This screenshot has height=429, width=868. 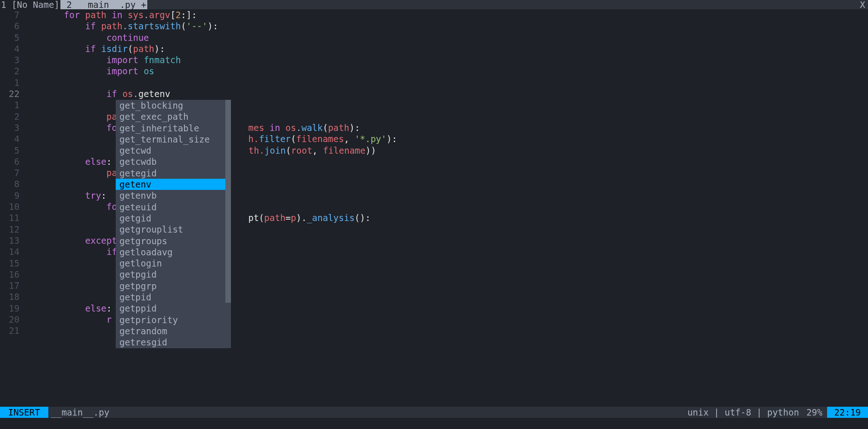 What do you see at coordinates (502, 5) in the screenshot?
I see `tab-fill` at bounding box center [502, 5].